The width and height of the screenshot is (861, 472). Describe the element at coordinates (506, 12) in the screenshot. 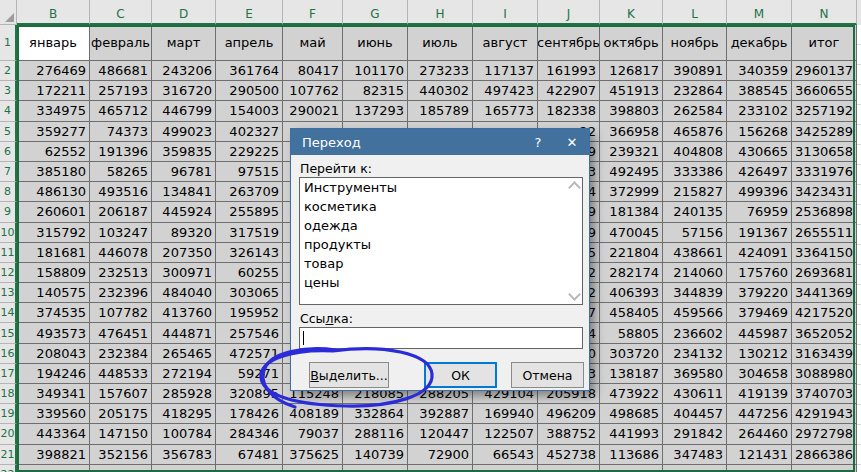

I see `column-header-I: I` at that location.